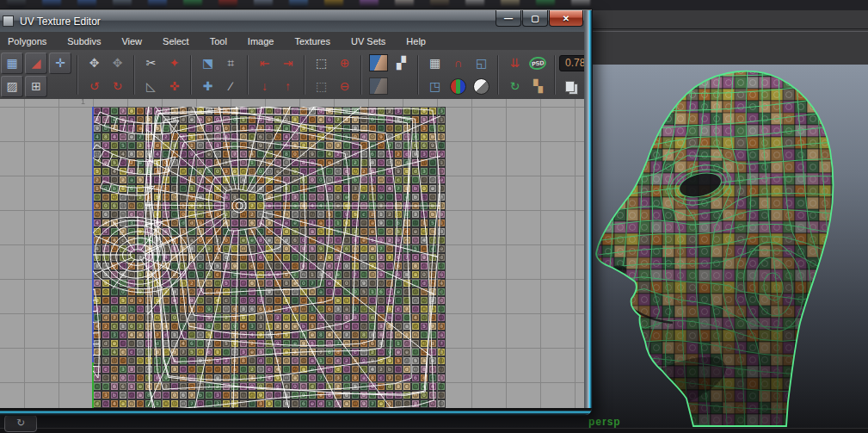 This screenshot has width=868, height=433. I want to click on psd-icon: PSD, so click(538, 63).